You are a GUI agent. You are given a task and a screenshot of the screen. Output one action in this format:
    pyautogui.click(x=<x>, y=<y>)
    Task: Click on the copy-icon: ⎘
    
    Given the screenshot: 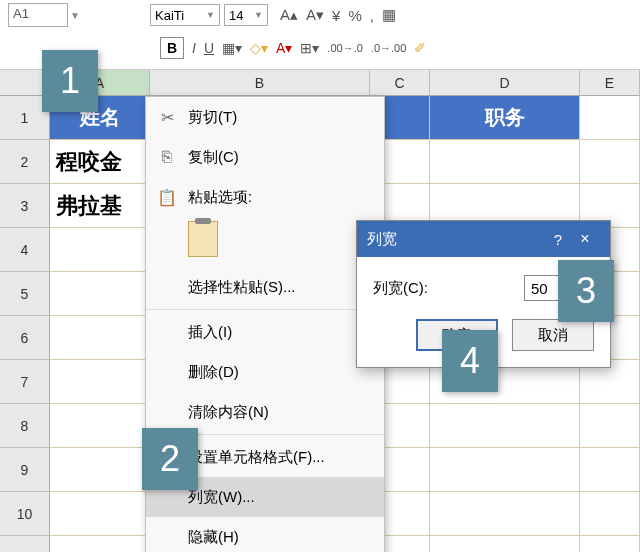 What is the action you would take?
    pyautogui.click(x=167, y=157)
    